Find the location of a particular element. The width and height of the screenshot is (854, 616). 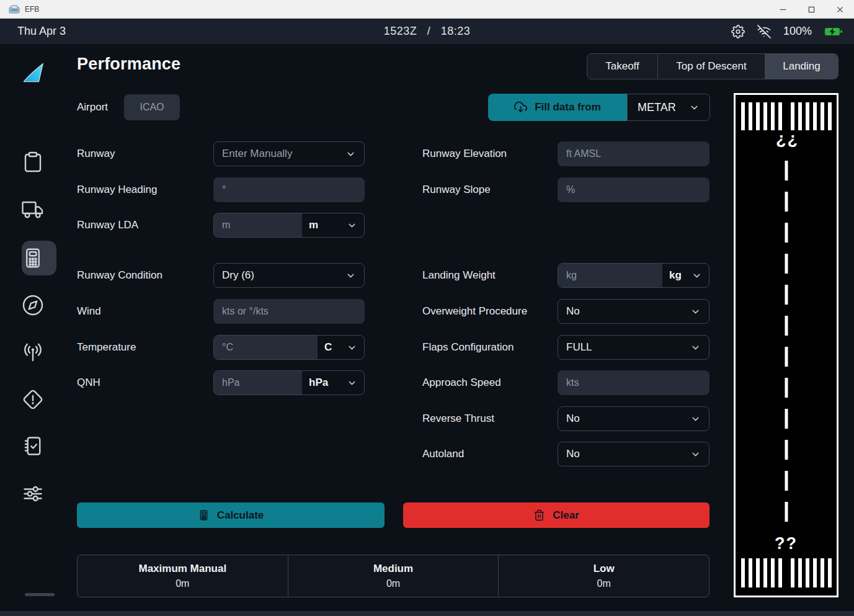

landing-weight-unit-value: kg is located at coordinates (675, 275).